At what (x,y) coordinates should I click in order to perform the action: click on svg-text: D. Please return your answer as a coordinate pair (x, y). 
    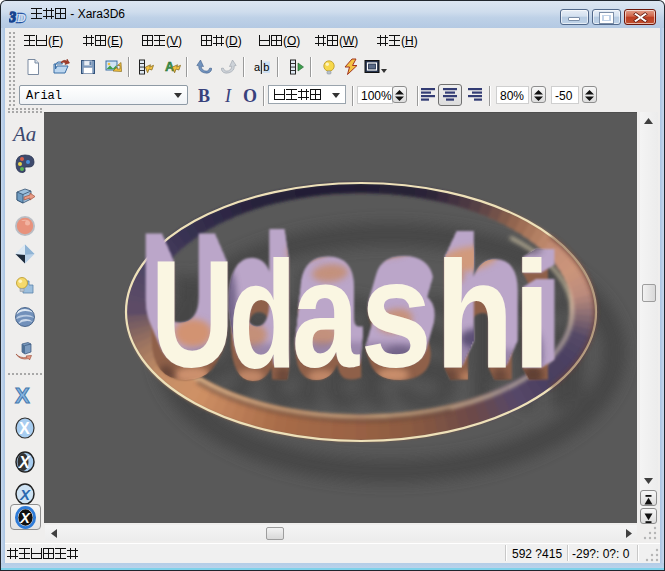
    Looking at the image, I should click on (20, 18).